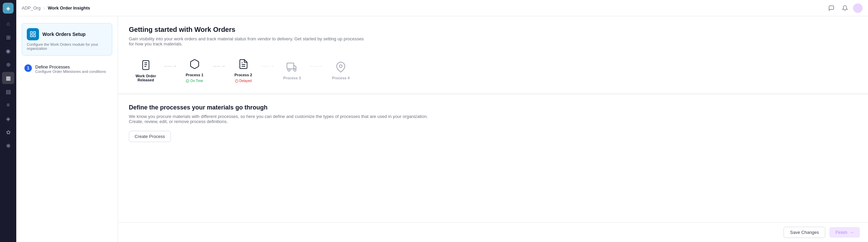  Describe the element at coordinates (8, 105) in the screenshot. I see `sidebar-item-list: ≡` at that location.